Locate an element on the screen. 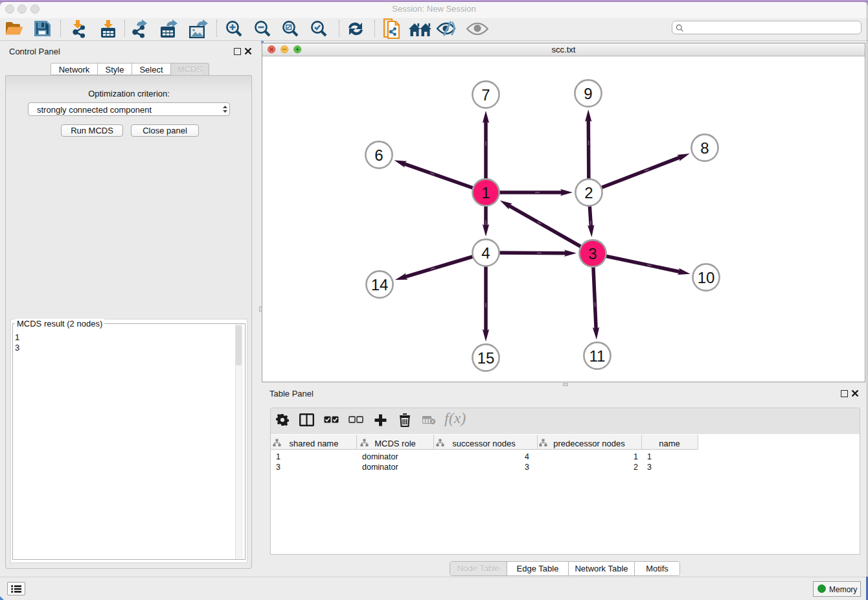  svg-text: 11 is located at coordinates (597, 356).